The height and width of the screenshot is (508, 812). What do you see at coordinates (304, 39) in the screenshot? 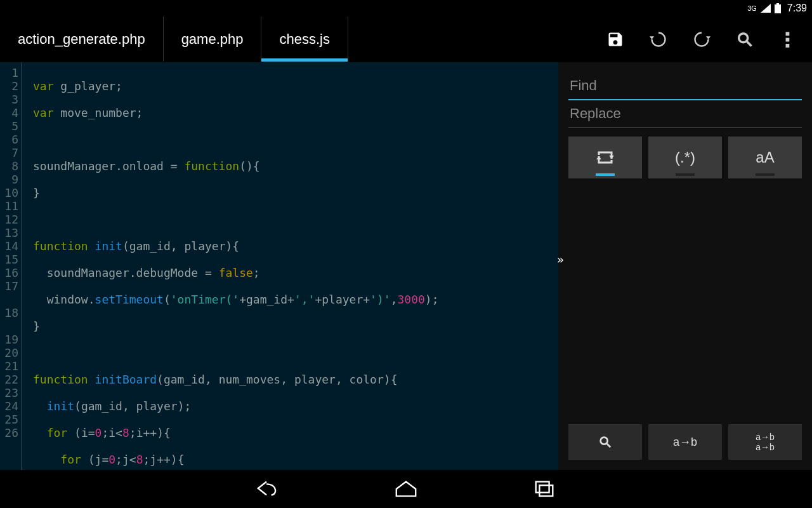
I see `tab-chess: chess.js` at bounding box center [304, 39].